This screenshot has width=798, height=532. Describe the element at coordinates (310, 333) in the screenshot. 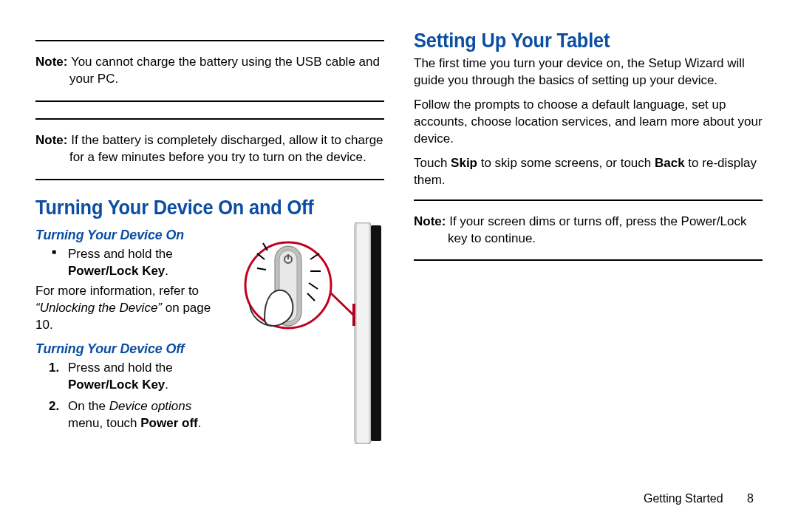

I see `tablet-power-button-illustration` at that location.